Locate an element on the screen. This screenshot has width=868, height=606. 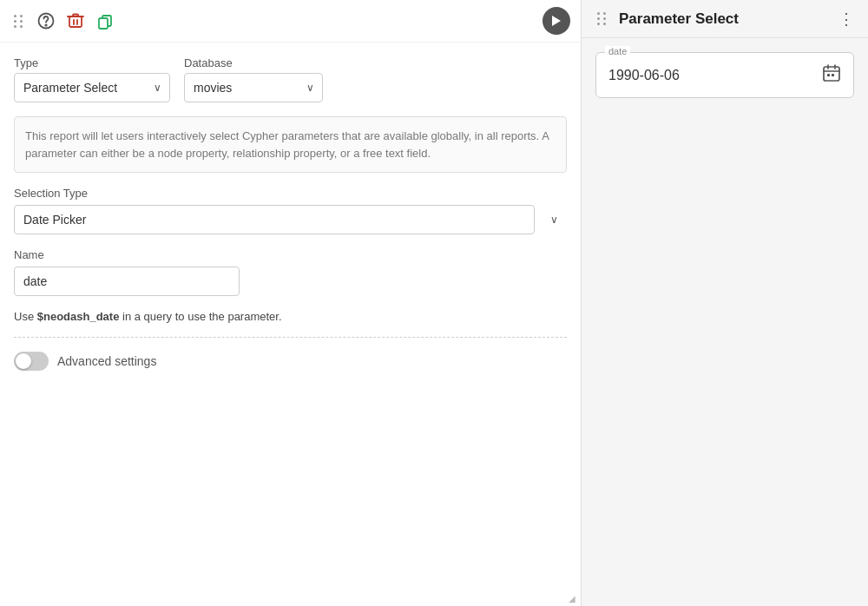
hint-bold: $neodash_date is located at coordinates (78, 316).